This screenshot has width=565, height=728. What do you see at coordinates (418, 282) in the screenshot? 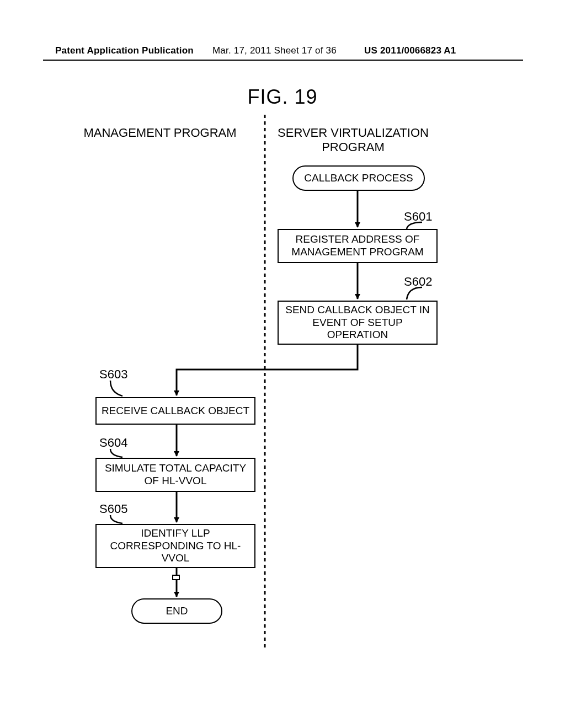
I see `label-s602: S602` at bounding box center [418, 282].